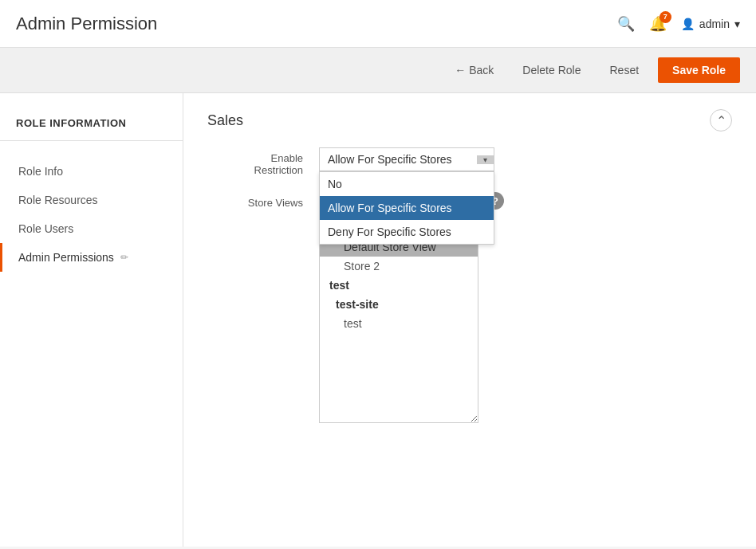 The width and height of the screenshot is (756, 549). Describe the element at coordinates (399, 266) in the screenshot. I see `store-view-store2: Store 2` at that location.